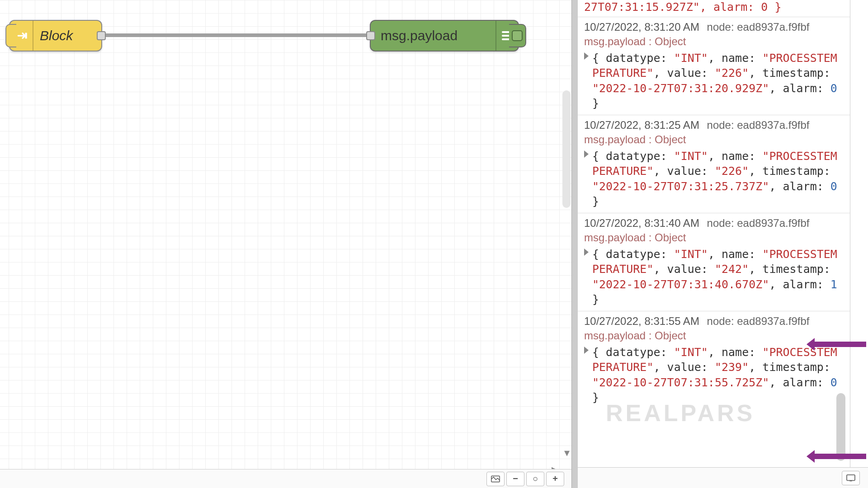 Image resolution: width=868 pixels, height=488 pixels. What do you see at coordinates (712, 321) in the screenshot?
I see `debug-msg-header: 10/27/2022, 8:31:55 AM node: ead8937a.f9…` at bounding box center [712, 321].